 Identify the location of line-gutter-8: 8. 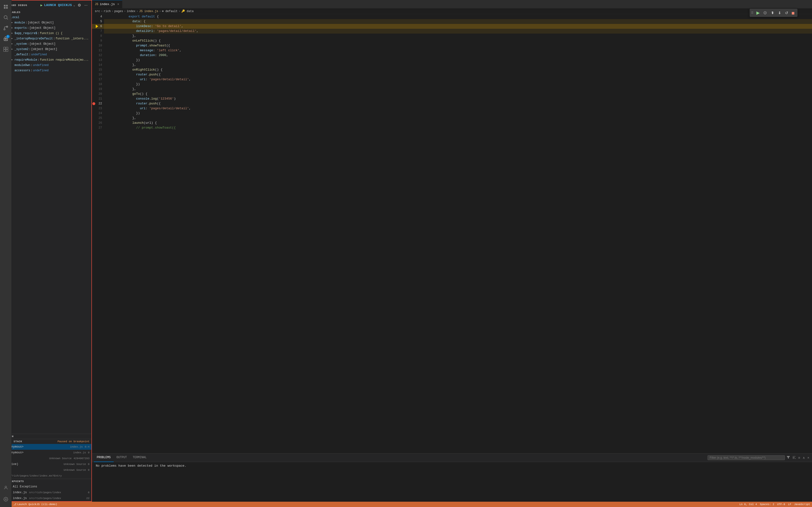
(98, 36).